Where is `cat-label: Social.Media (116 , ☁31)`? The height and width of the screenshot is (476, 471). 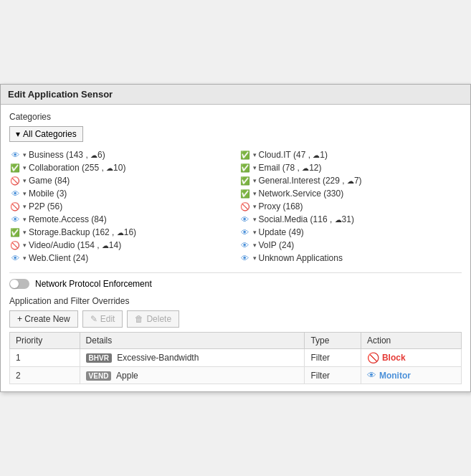
cat-label: Social.Media (116 , ☁31) is located at coordinates (307, 219).